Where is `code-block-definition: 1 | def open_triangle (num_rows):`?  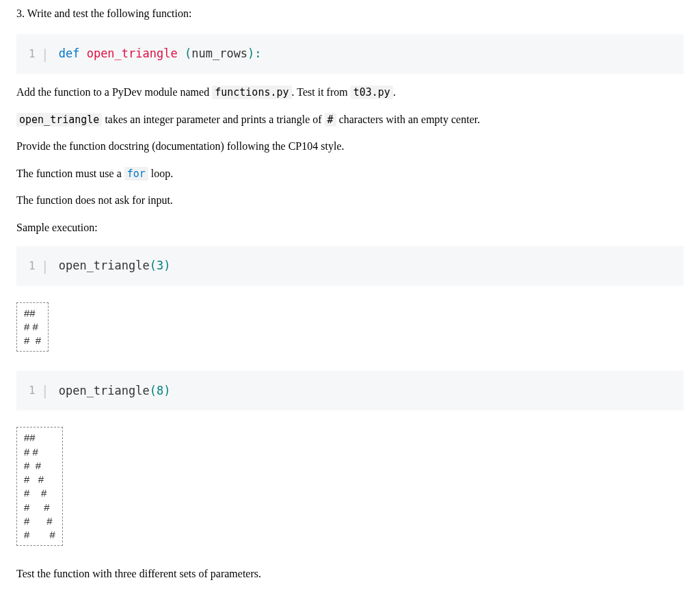
code-block-definition: 1 | def open_triangle (num_rows): is located at coordinates (350, 54).